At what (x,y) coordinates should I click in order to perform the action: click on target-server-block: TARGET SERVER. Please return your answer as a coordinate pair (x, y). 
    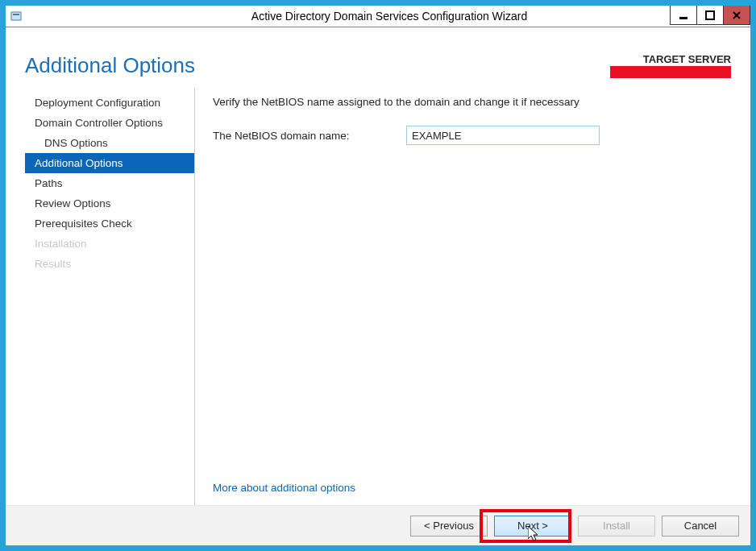
    Looking at the image, I should click on (671, 66).